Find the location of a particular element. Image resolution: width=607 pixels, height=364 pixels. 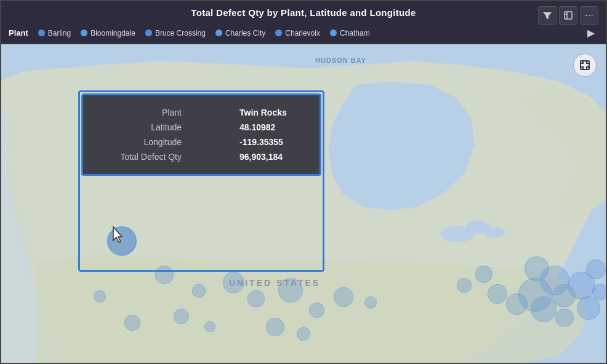

chart-header: Total Defect Qty by Plant, Latitude and … is located at coordinates (304, 12).